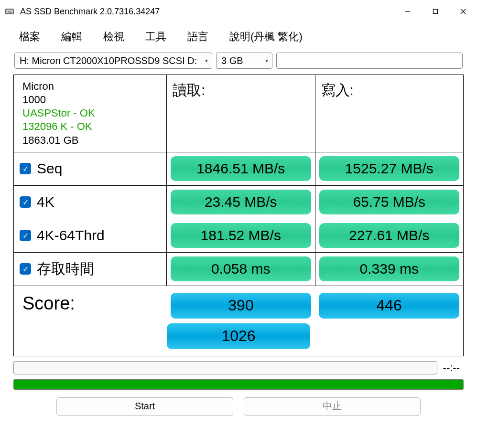 The height and width of the screenshot is (448, 477). Describe the element at coordinates (435, 11) in the screenshot. I see `window-controls` at that location.